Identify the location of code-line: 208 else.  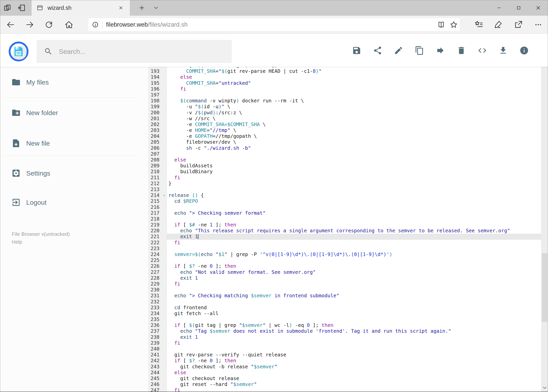
(345, 160).